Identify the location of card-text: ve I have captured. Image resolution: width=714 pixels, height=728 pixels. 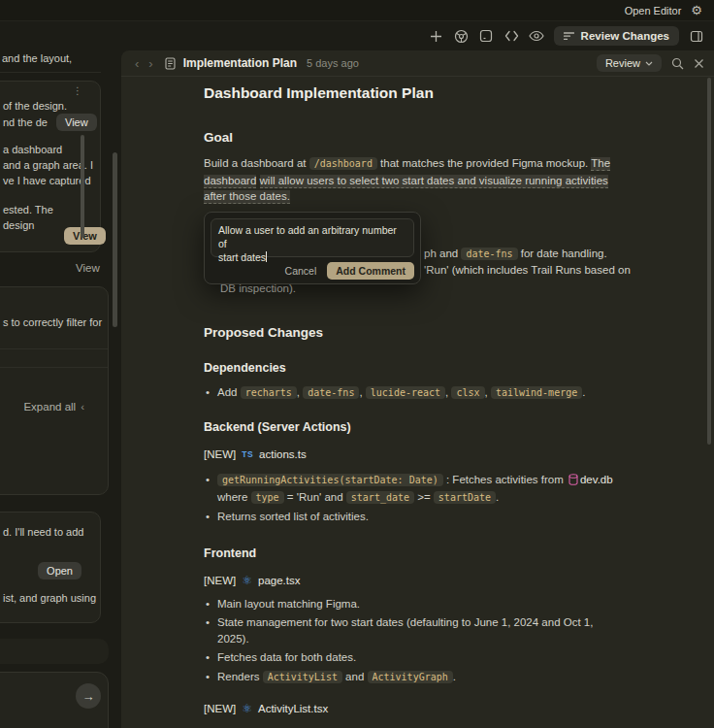
(47, 181).